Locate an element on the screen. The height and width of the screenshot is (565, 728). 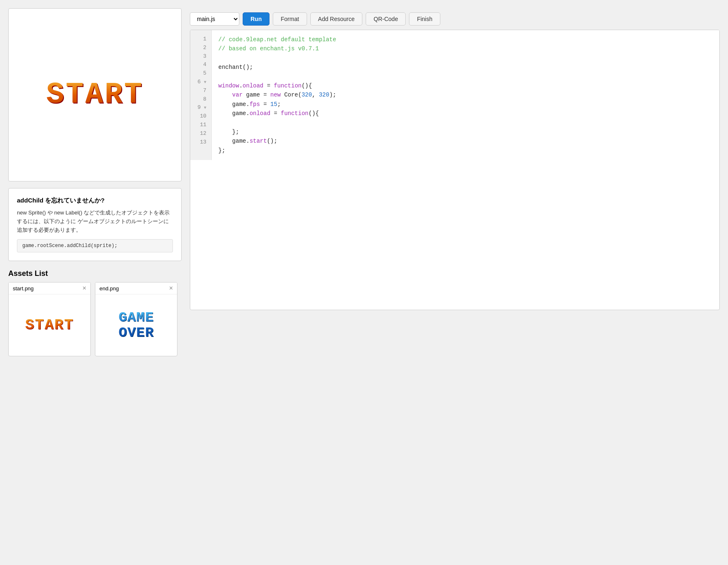
assets-title: Assets List is located at coordinates (95, 274).